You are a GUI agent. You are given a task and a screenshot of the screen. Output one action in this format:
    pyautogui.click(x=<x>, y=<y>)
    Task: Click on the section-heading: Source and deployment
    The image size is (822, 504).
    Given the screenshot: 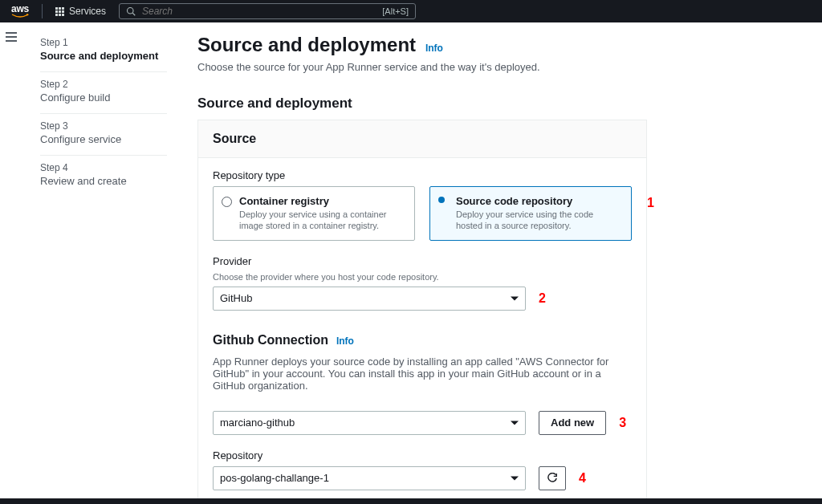 What is the action you would take?
    pyautogui.click(x=422, y=104)
    